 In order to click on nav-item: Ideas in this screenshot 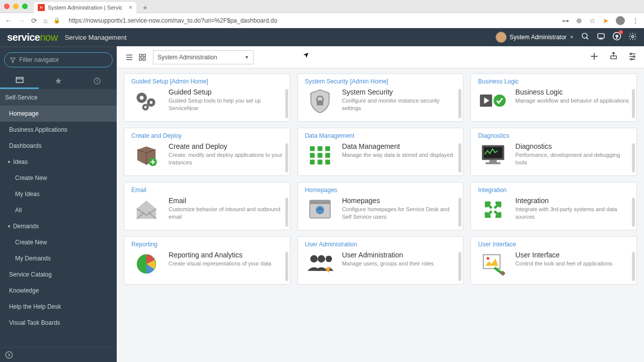, I will do `click(58, 162)`.